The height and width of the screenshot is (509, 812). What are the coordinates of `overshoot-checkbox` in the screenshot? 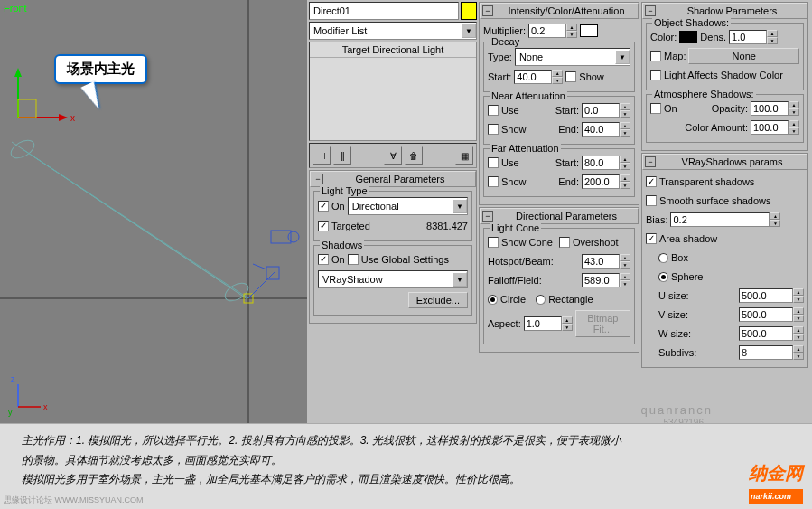 It's located at (565, 242).